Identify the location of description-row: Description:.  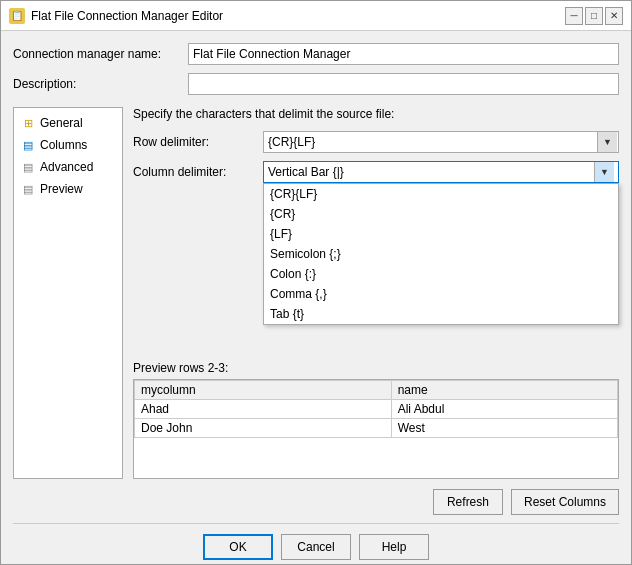
(316, 84).